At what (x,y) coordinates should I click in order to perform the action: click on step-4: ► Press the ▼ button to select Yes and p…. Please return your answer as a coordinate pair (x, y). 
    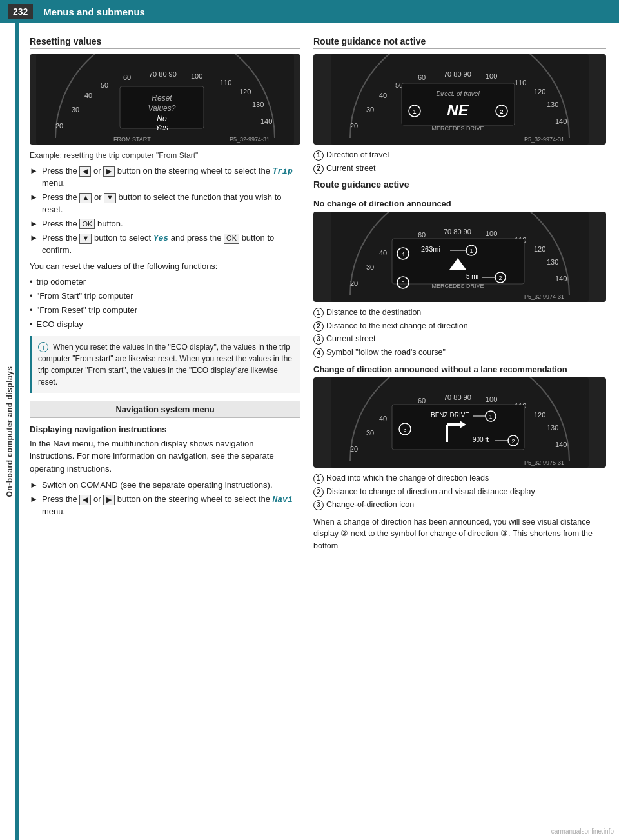
    Looking at the image, I should click on (165, 244).